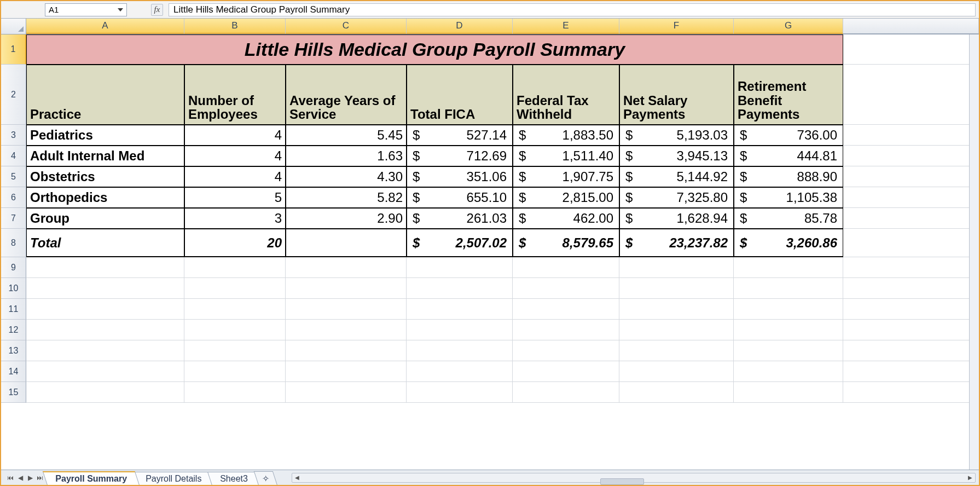 Image resolution: width=980 pixels, height=486 pixels. What do you see at coordinates (788, 26) in the screenshot?
I see `column-header-G: G` at bounding box center [788, 26].